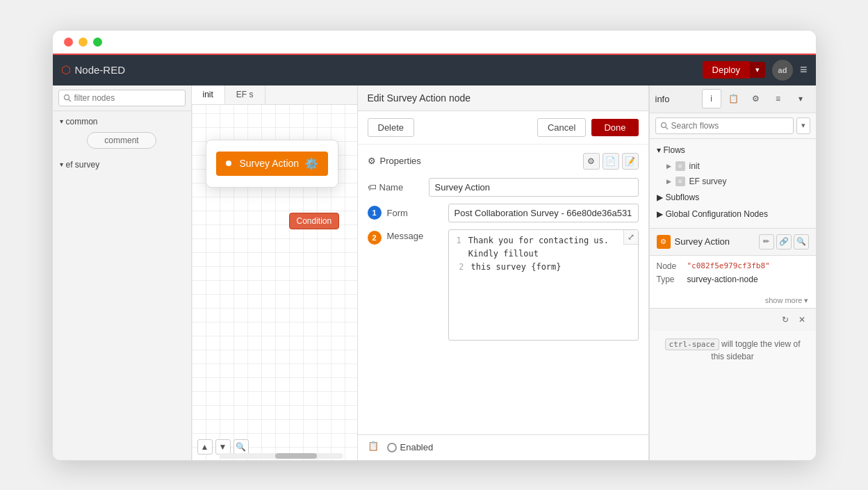 Image resolution: width=868 pixels, height=490 pixels. Describe the element at coordinates (275, 272) in the screenshot. I see `canvas-area: init EF s Survey Action ⚙️ Survey I` at that location.